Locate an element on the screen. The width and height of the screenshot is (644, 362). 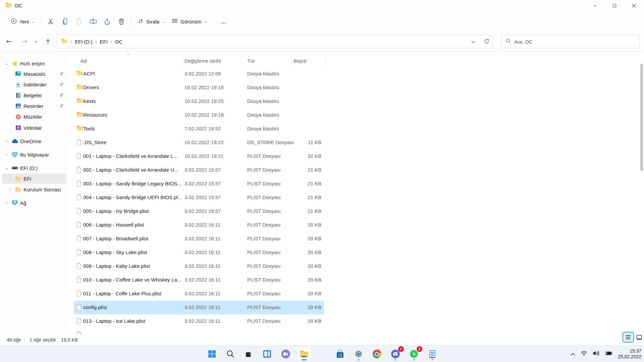
star-icon is located at coordinates (15, 63).